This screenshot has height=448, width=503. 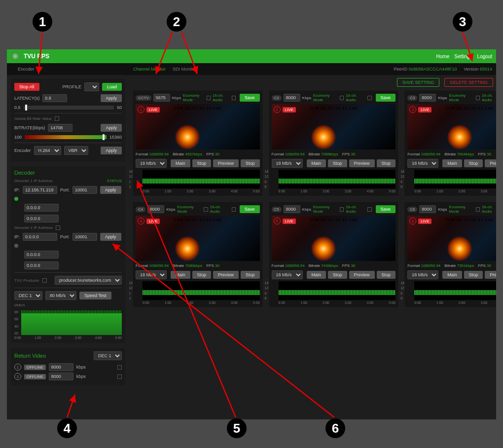 What do you see at coordinates (40, 237) in the screenshot?
I see `dec2-ip-input` at bounding box center [40, 237].